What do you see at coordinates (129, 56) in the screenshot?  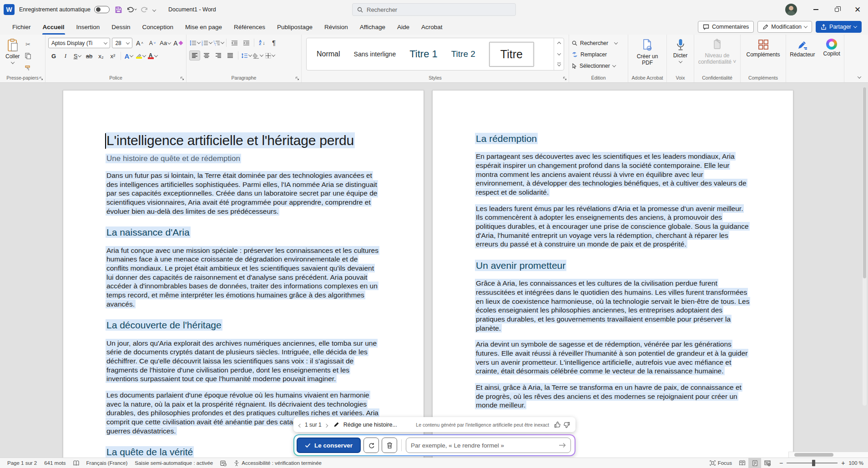 I see `text-effects-button: A` at bounding box center [129, 56].